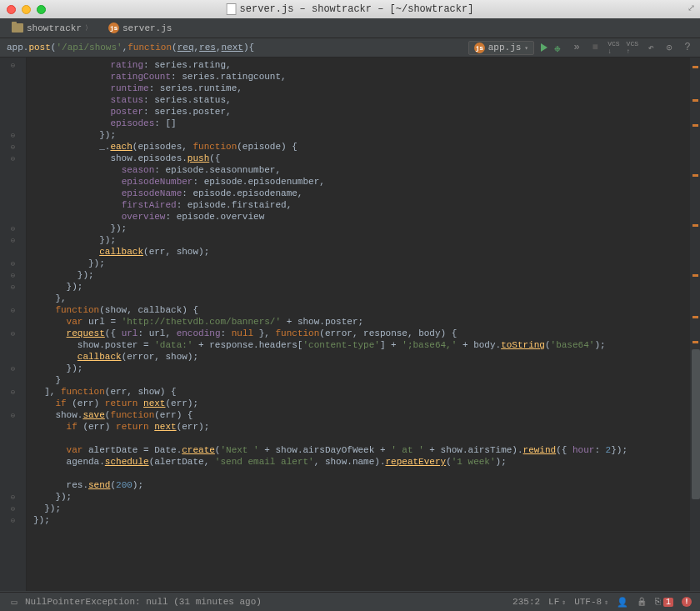 This screenshot has height=611, width=700. I want to click on scrollbar-thumb, so click(696, 424).